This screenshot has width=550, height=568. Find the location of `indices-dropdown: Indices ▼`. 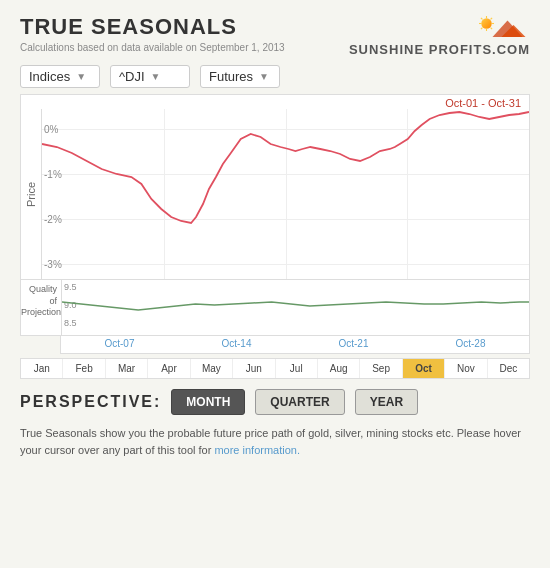

indices-dropdown: Indices ▼ is located at coordinates (60, 76).